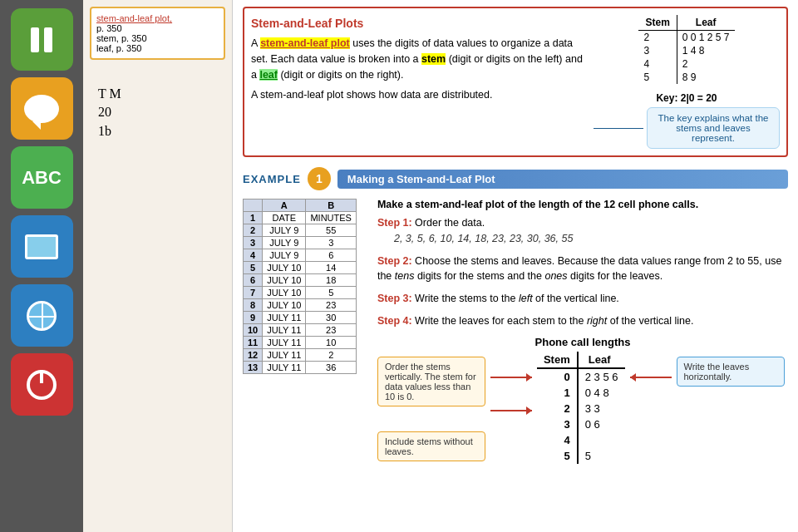 The width and height of the screenshot is (798, 532). I want to click on col-num-header, so click(253, 206).